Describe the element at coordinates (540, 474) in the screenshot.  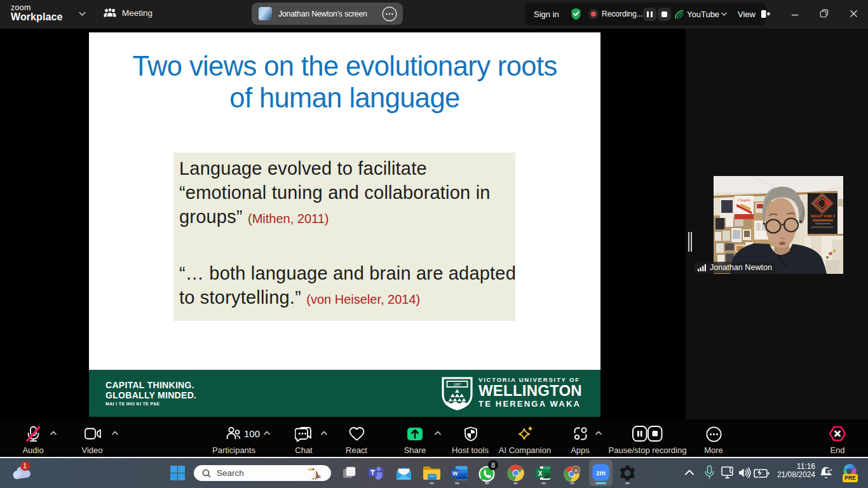
I see `svg-text: X` at that location.